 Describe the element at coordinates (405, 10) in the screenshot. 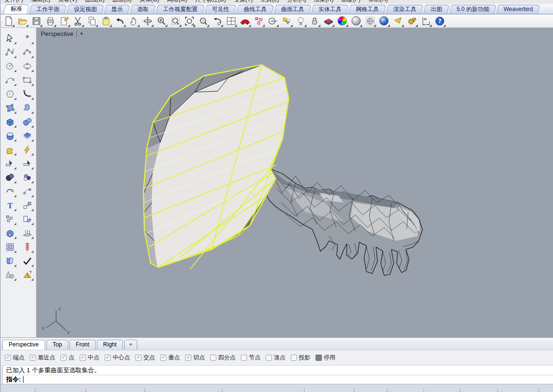

I see `tab-渲染工具: 渲染工具` at that location.